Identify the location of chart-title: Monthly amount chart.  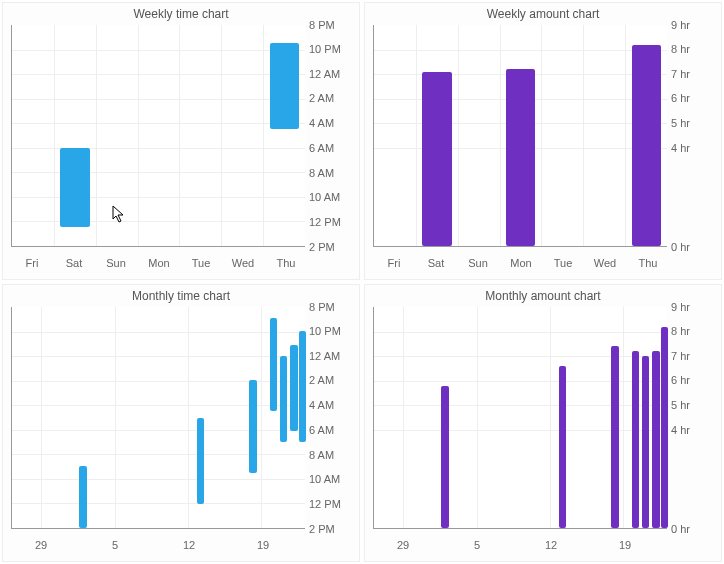
(543, 294).